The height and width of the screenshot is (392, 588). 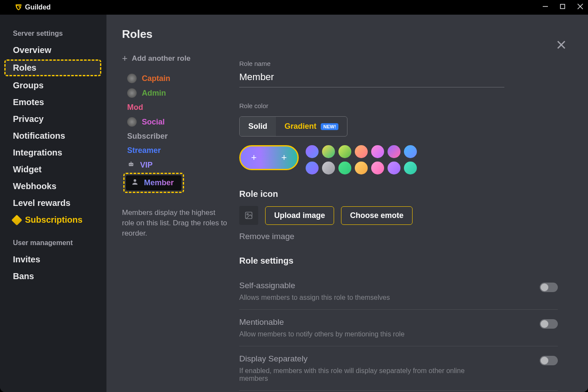 I want to click on role-item-social: Social, so click(x=179, y=122).